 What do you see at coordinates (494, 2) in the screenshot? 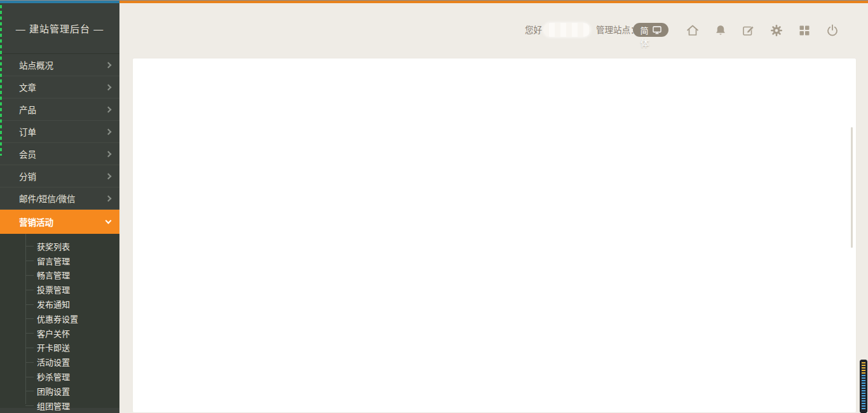
I see `top-accent-orange` at bounding box center [494, 2].